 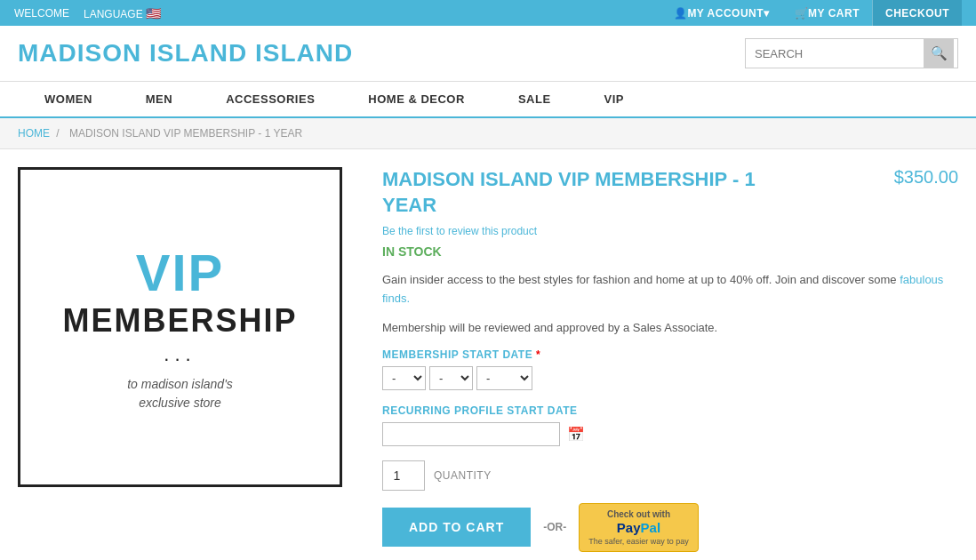 I want to click on product-desc-1: Gain insider access to the best styles f…, so click(x=670, y=290).